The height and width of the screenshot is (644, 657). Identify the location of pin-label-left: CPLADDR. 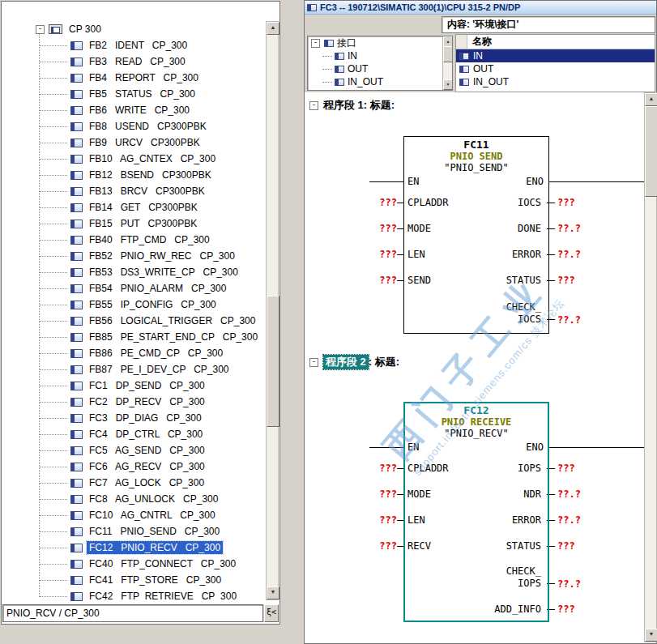
(426, 468).